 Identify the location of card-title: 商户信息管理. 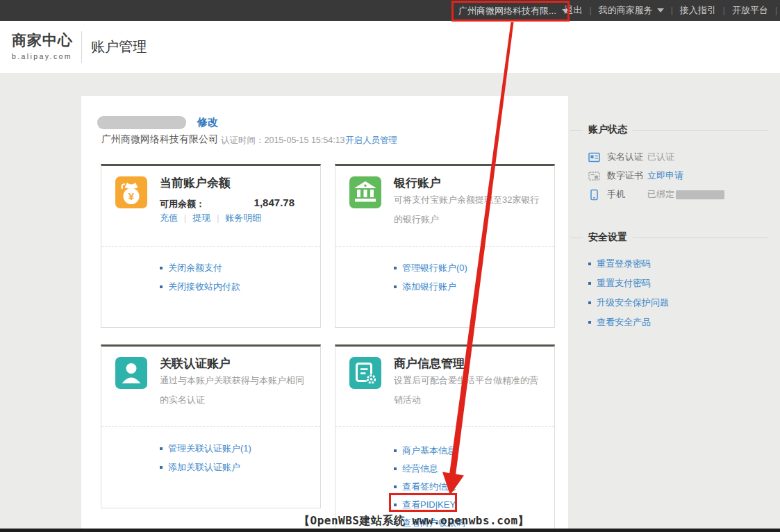
(429, 364).